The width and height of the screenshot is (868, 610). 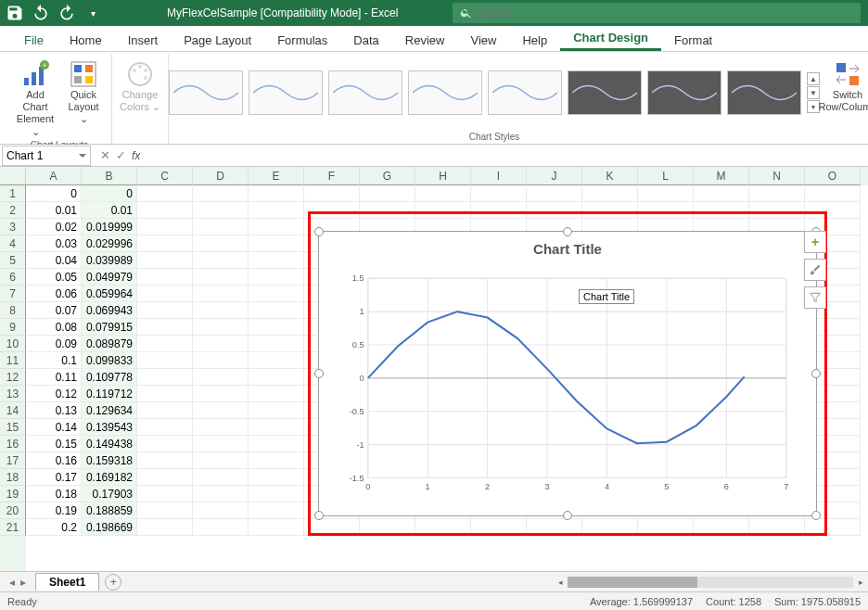 I want to click on cell-b3: 0.019999, so click(x=109, y=227).